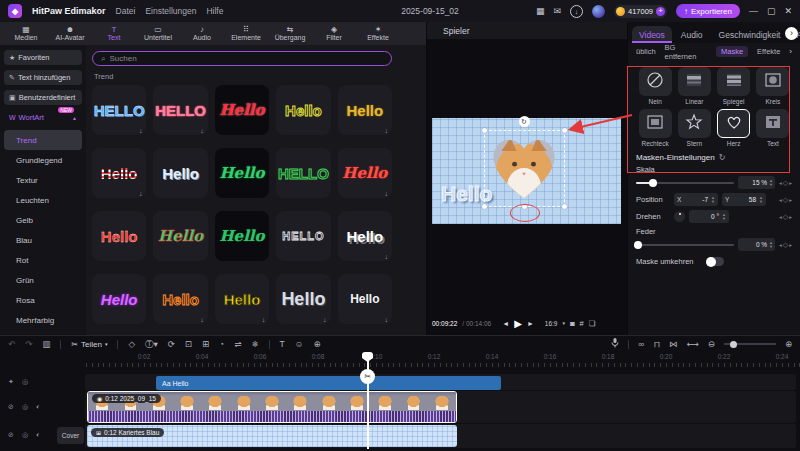 The height and width of the screenshot is (451, 800). Describe the element at coordinates (89, 344) in the screenshot. I see `split-button: ✂ Teilen ▾` at that location.